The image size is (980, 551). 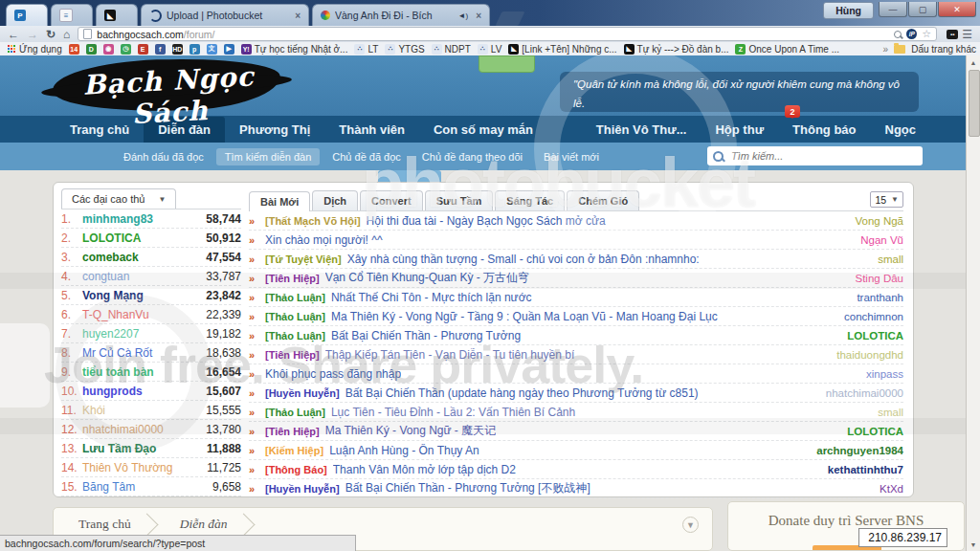 I want to click on bookmark-item: 14, so click(x=75, y=50).